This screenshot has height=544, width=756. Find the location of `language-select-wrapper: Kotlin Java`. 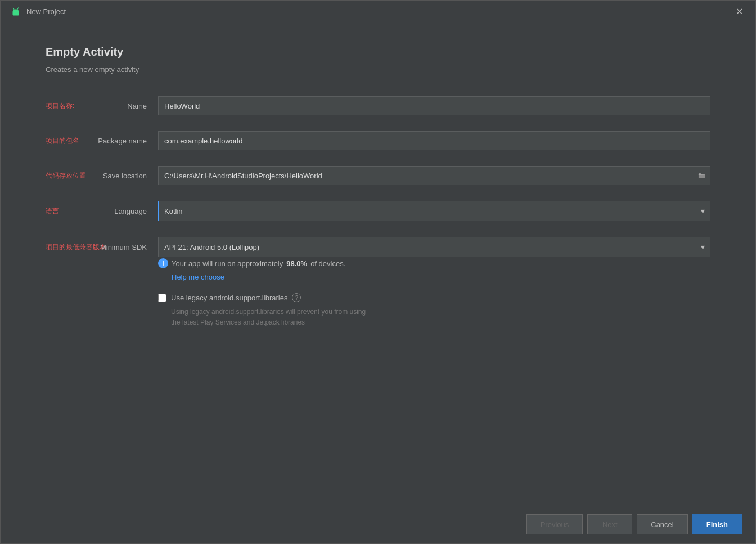

language-select-wrapper: Kotlin Java is located at coordinates (434, 211).